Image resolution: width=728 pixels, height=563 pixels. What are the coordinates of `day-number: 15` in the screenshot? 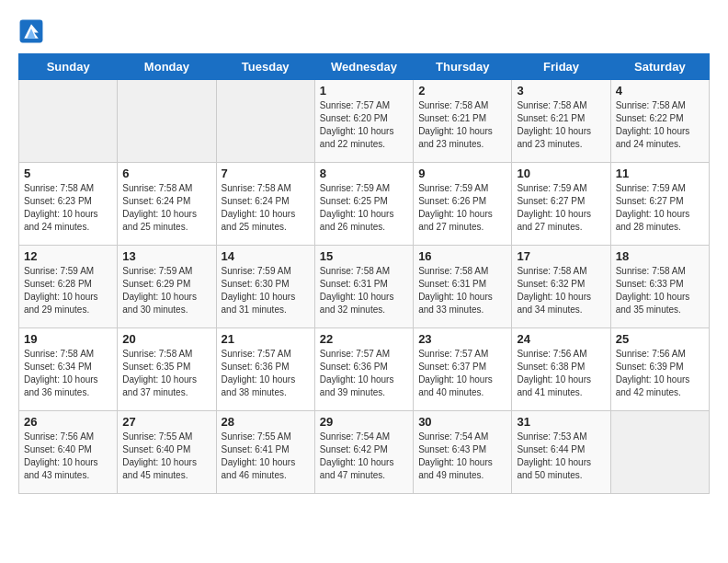 It's located at (364, 256).